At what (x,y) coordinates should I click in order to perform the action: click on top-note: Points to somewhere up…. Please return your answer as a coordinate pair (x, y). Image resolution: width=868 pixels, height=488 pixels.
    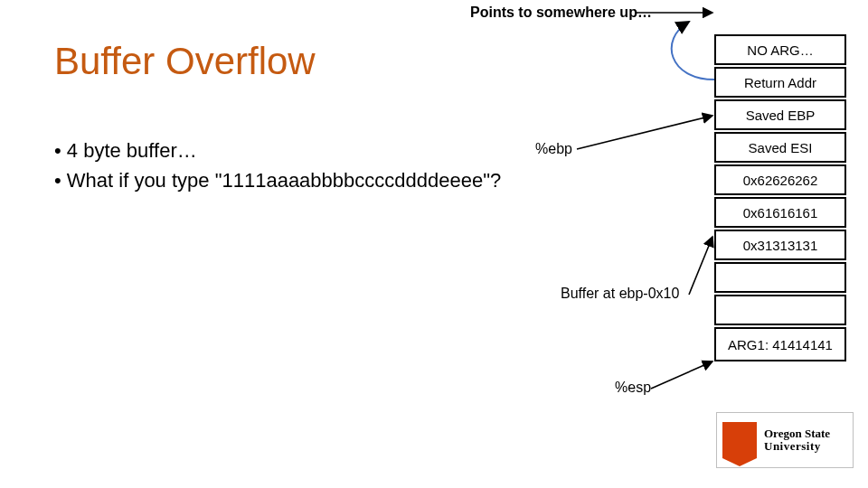
    Looking at the image, I should click on (561, 13).